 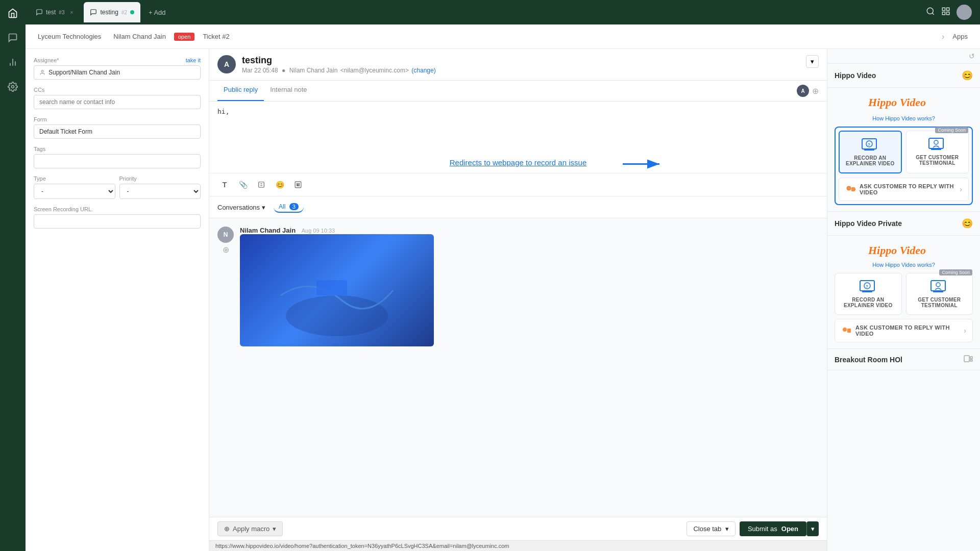 I want to click on submit-btn-group: Submit as Open ▾, so click(x=779, y=529).